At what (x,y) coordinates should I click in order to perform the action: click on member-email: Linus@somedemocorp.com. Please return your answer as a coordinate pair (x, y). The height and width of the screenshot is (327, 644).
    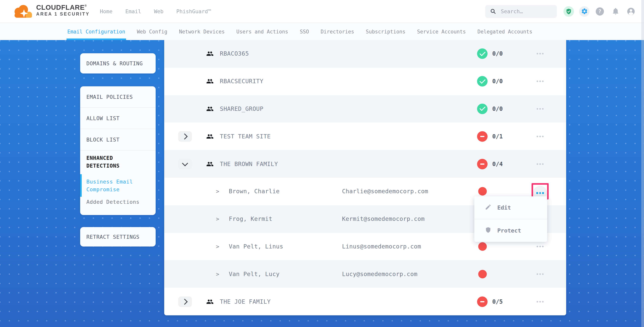
    Looking at the image, I should click on (382, 247).